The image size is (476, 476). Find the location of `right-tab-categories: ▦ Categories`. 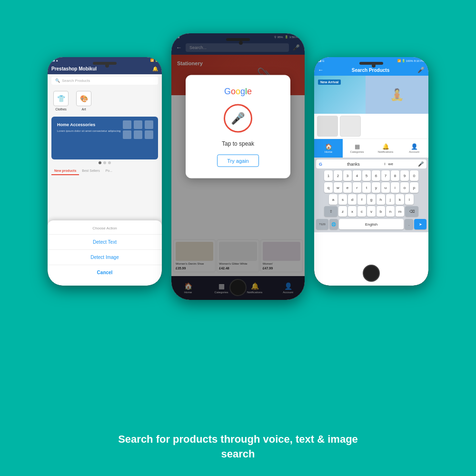

right-tab-categories: ▦ Categories is located at coordinates (357, 149).